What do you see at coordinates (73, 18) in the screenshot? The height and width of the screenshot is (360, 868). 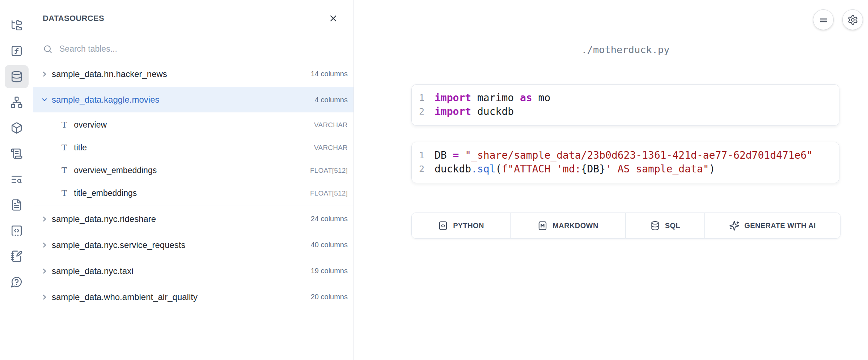 I see `panel-title: DATASOURCES` at bounding box center [73, 18].